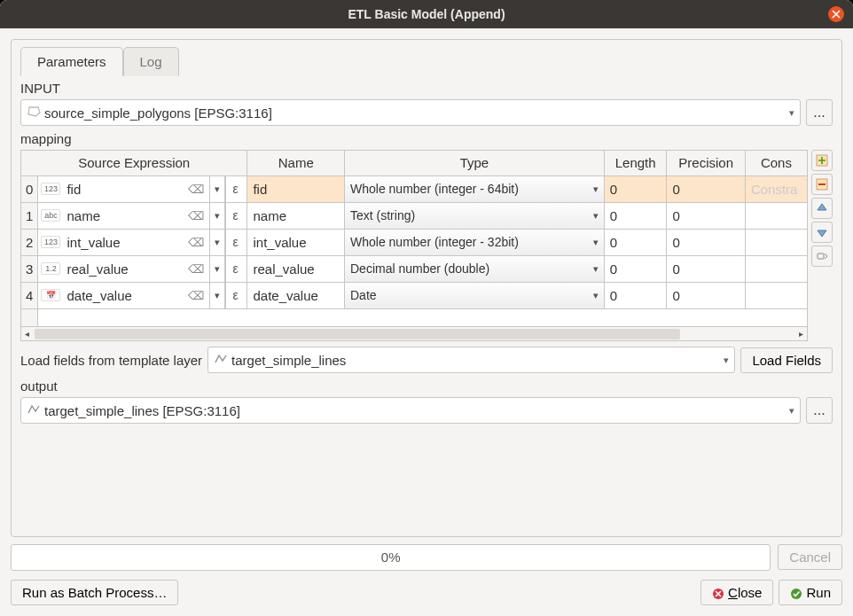 Image resolution: width=853 pixels, height=616 pixels. I want to click on input-layer-combo: source_simple_polygons [EPSG:3116] ▾, so click(411, 113).